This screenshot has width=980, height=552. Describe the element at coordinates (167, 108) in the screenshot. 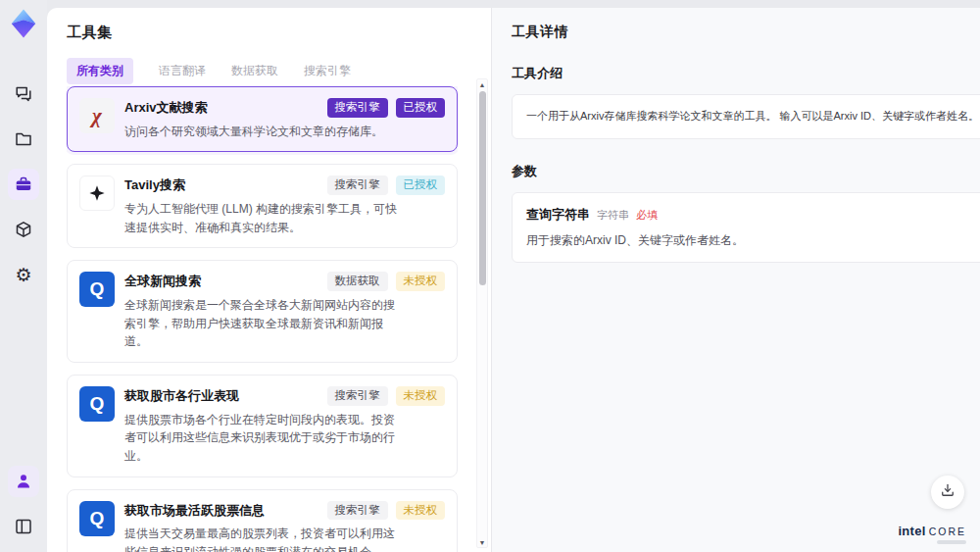

I see `tool-title: Arxiv文献搜索` at that location.